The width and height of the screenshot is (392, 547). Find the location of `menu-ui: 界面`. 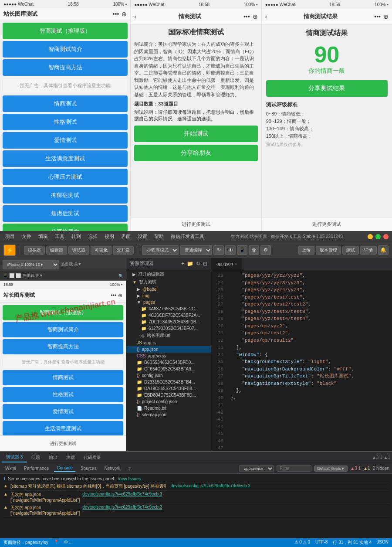

menu-ui: 界面 is located at coordinates (126, 236).